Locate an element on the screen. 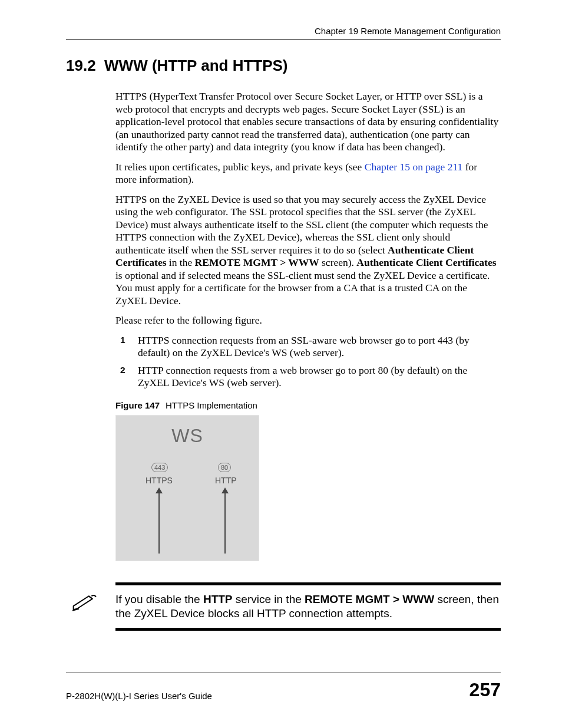  note-bottom-rule is located at coordinates (308, 630).